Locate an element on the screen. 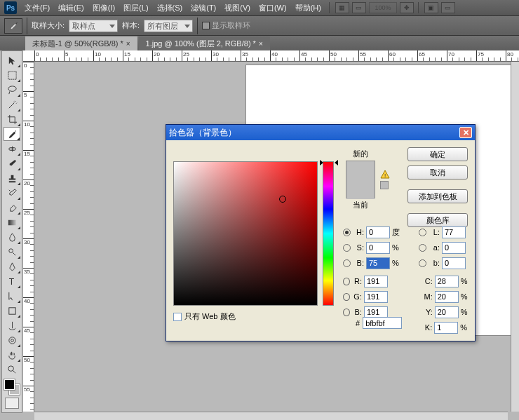 This screenshot has width=519, height=420. r-input is located at coordinates (376, 282).